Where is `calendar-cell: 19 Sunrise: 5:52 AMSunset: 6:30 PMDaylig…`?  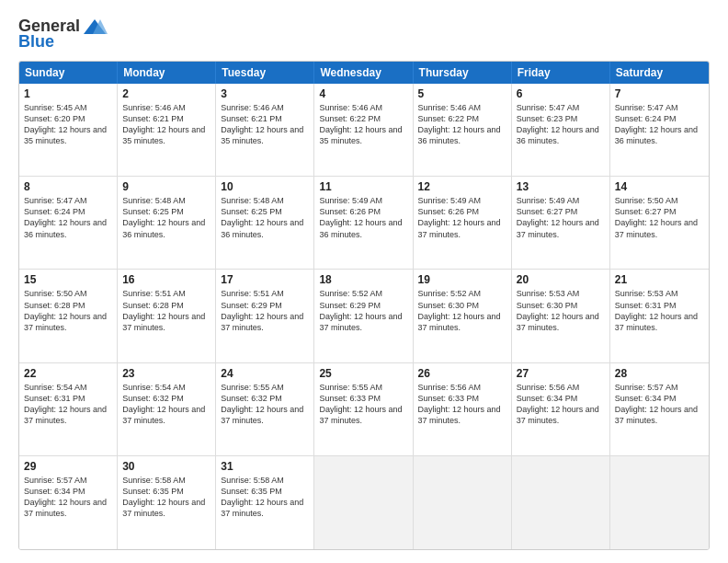 calendar-cell: 19 Sunrise: 5:52 AMSunset: 6:30 PMDaylig… is located at coordinates (463, 316).